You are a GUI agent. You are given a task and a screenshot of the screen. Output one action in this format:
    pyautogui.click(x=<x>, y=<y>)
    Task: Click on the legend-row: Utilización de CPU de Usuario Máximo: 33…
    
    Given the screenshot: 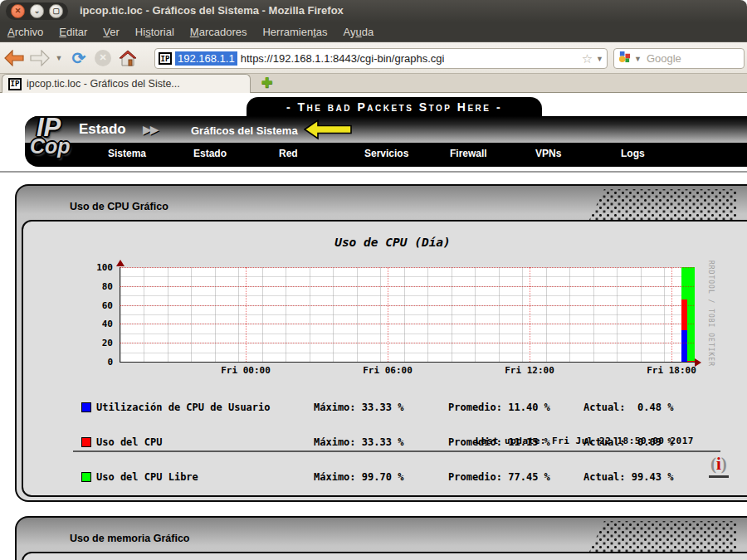 What is the action you would take?
    pyautogui.click(x=377, y=407)
    